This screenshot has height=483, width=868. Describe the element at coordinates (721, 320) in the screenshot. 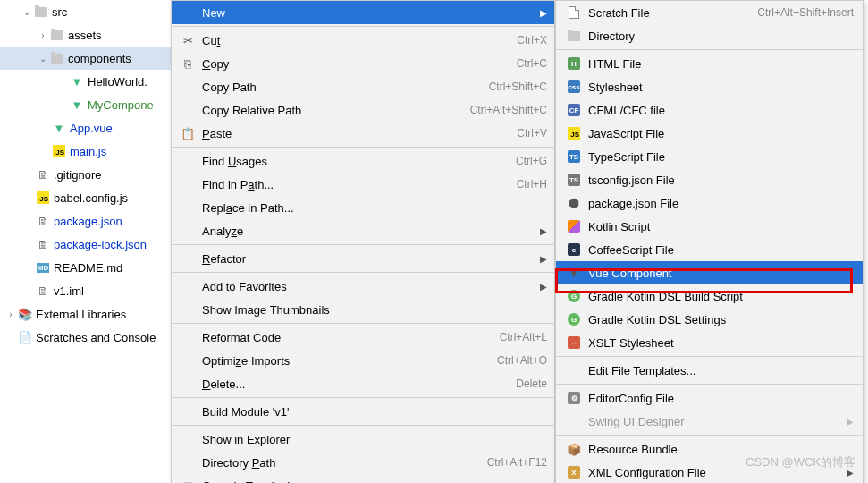

I see `menu-label: Gradle Kotlin DSL Settings` at that location.